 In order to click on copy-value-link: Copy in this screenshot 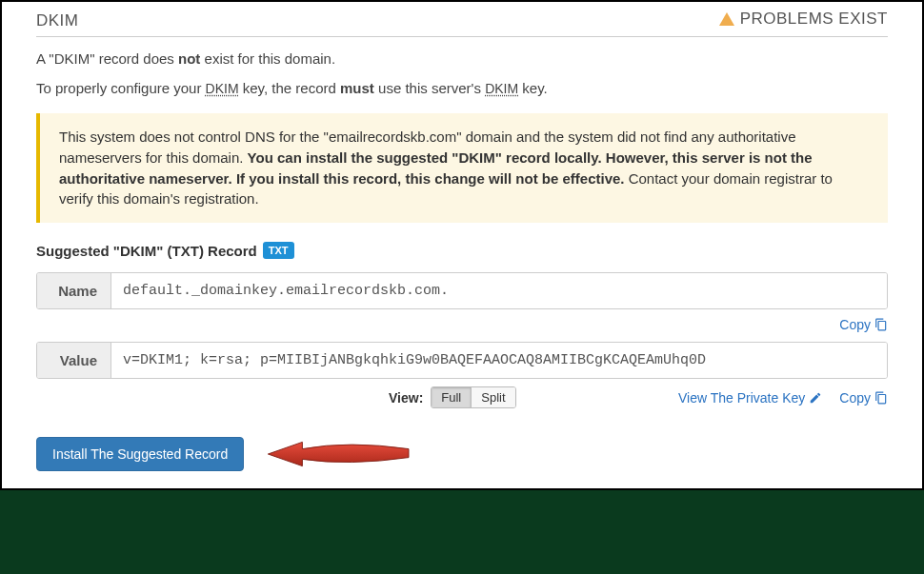, I will do `click(863, 398)`.